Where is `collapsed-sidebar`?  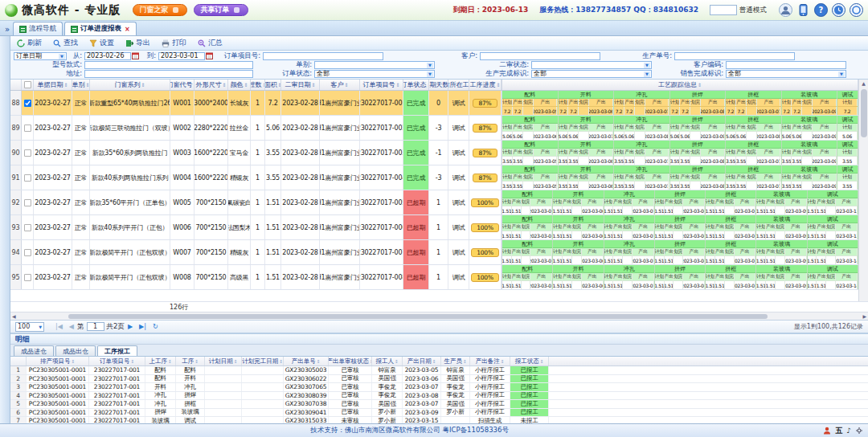 collapsed-sidebar is located at coordinates (5, 230).